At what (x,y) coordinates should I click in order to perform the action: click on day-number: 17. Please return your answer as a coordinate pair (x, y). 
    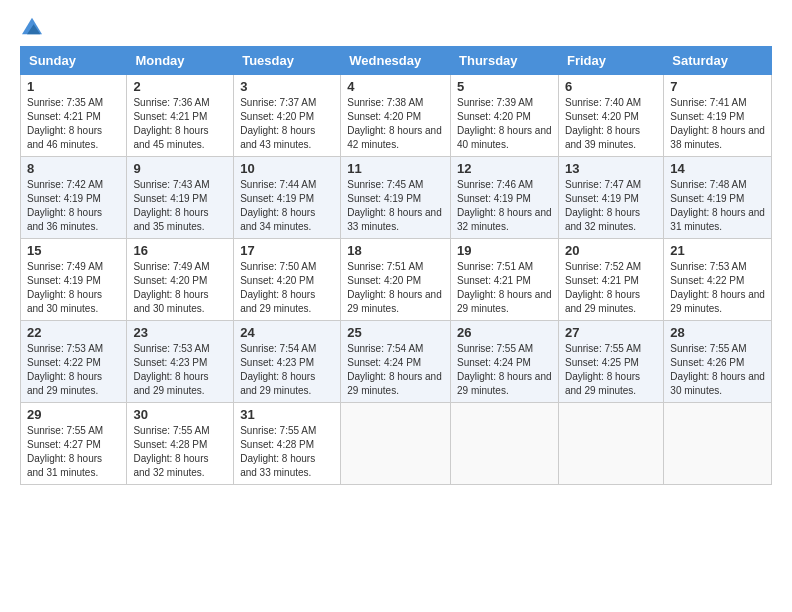
    Looking at the image, I should click on (287, 250).